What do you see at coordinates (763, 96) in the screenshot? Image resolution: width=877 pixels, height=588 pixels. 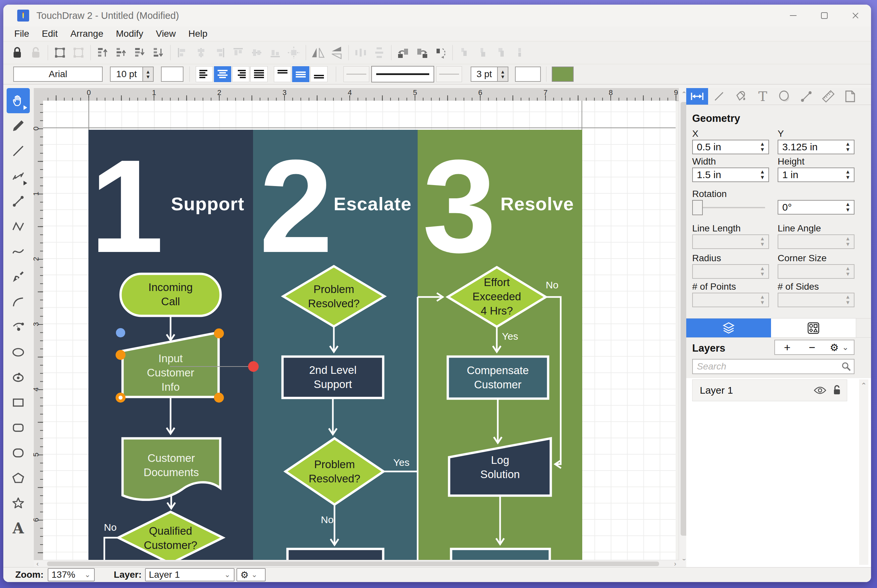 I see `tab-text: T` at bounding box center [763, 96].